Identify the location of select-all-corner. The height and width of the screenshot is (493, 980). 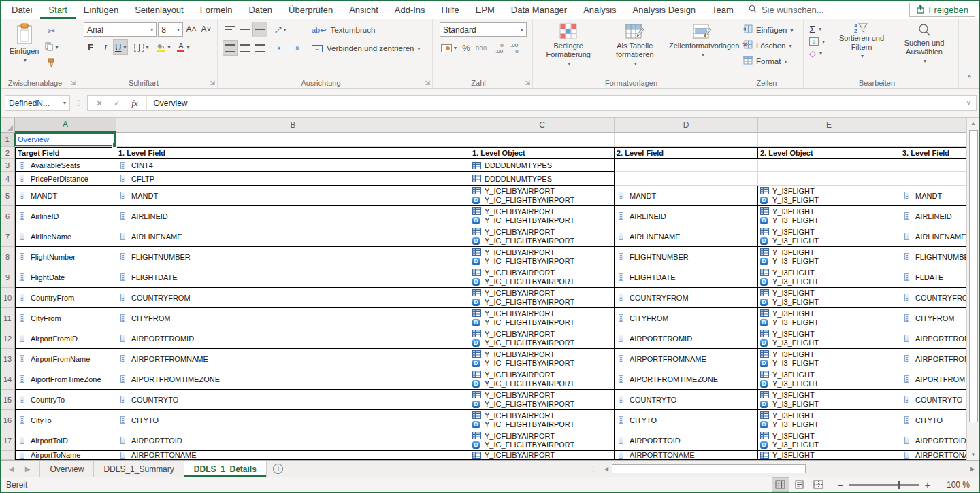
(8, 125).